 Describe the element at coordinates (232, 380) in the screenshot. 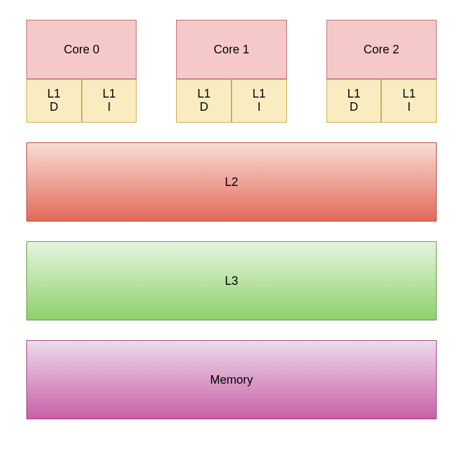

I see `memory-bar: Memory` at that location.